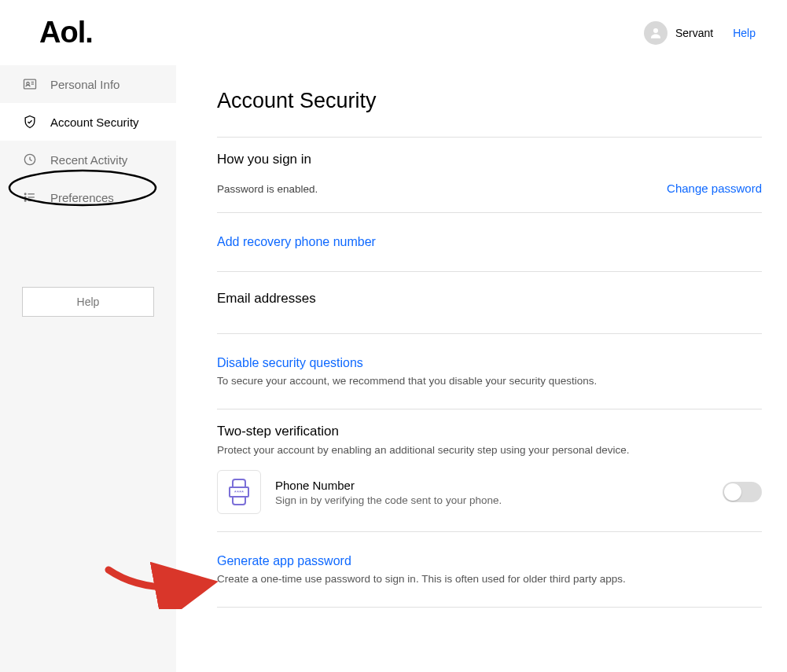  I want to click on phone-device-icon: ****, so click(239, 492).